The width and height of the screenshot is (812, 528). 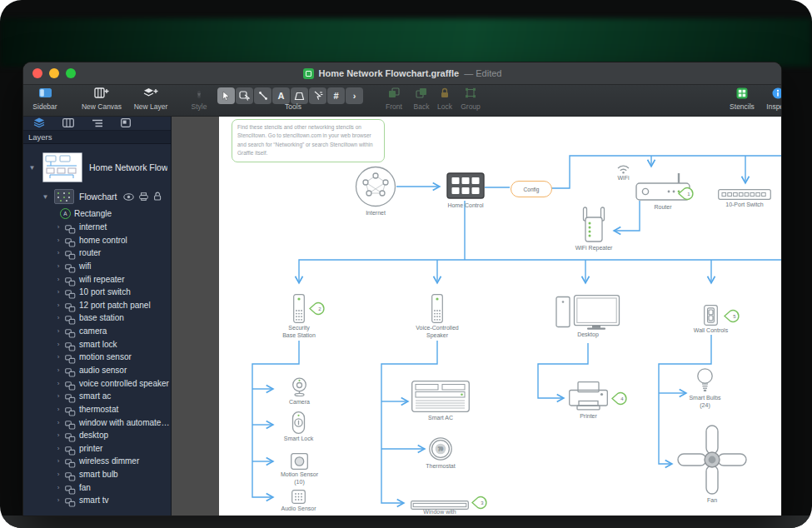 What do you see at coordinates (68, 123) in the screenshot?
I see `tab-canvases` at bounding box center [68, 123].